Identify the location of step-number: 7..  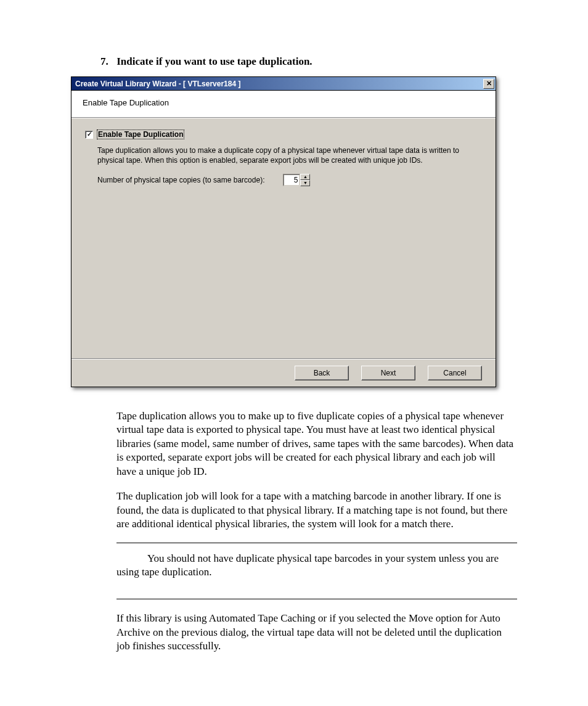
(107, 62).